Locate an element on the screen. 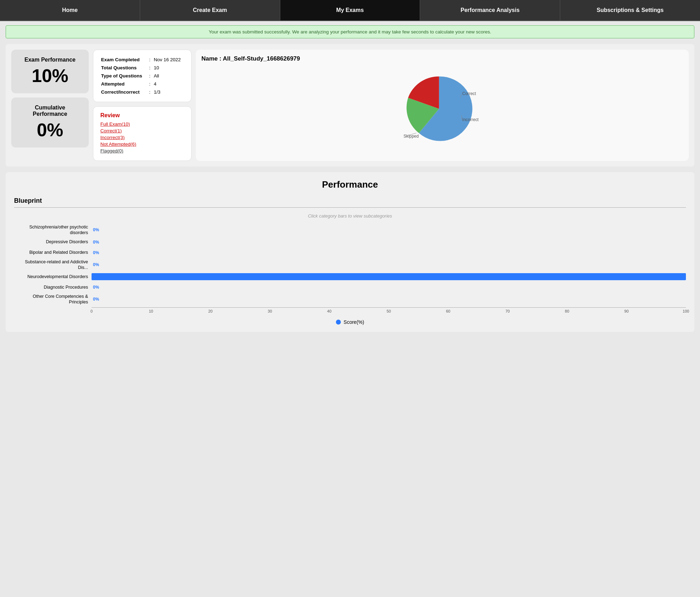  chart-bar is located at coordinates (389, 277).